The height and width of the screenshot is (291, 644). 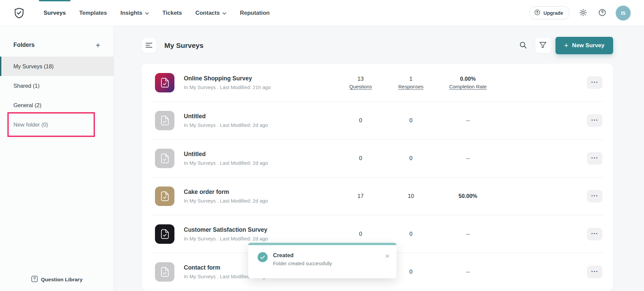 I want to click on completion-rate-link: Completion Rate, so click(x=468, y=86).